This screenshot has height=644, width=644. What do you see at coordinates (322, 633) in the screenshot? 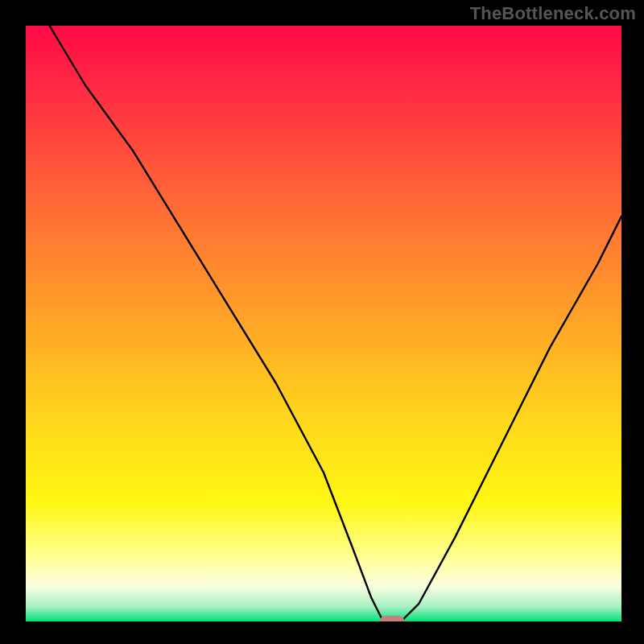
I see `frame-bottom` at bounding box center [322, 633].